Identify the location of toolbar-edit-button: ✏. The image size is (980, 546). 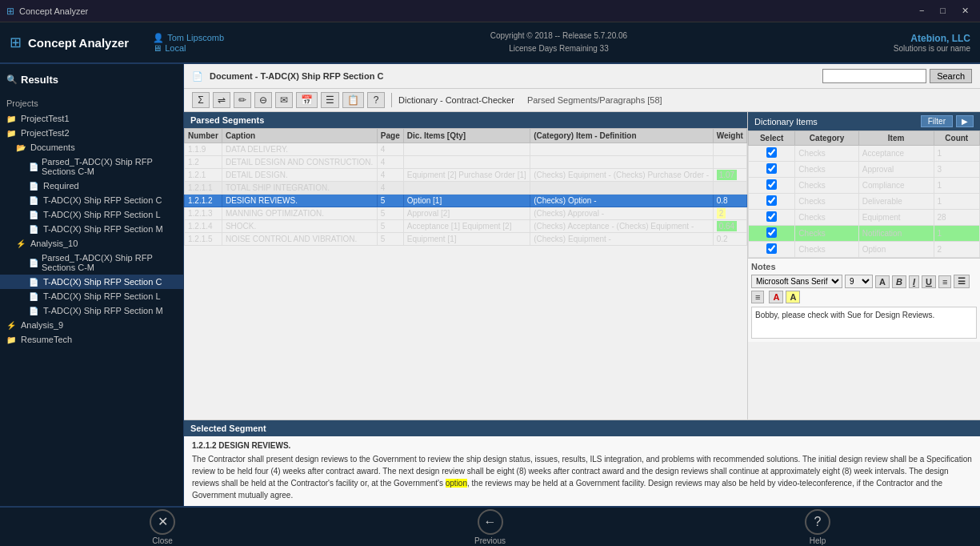
(242, 100).